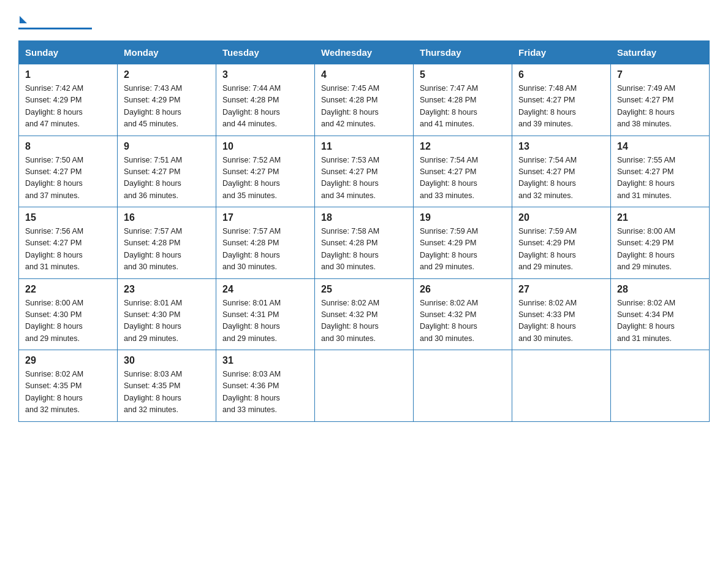 The height and width of the screenshot is (563, 728). What do you see at coordinates (167, 107) in the screenshot?
I see `day-info: Sunrise: 7:43 AMSunset: 4:29 PMDaylight:…` at bounding box center [167, 107].